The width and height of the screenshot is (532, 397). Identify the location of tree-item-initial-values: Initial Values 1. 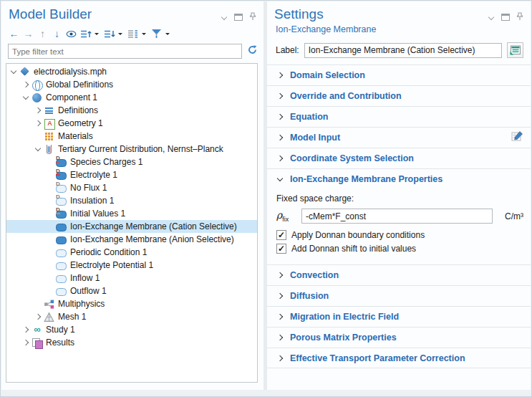
(132, 214).